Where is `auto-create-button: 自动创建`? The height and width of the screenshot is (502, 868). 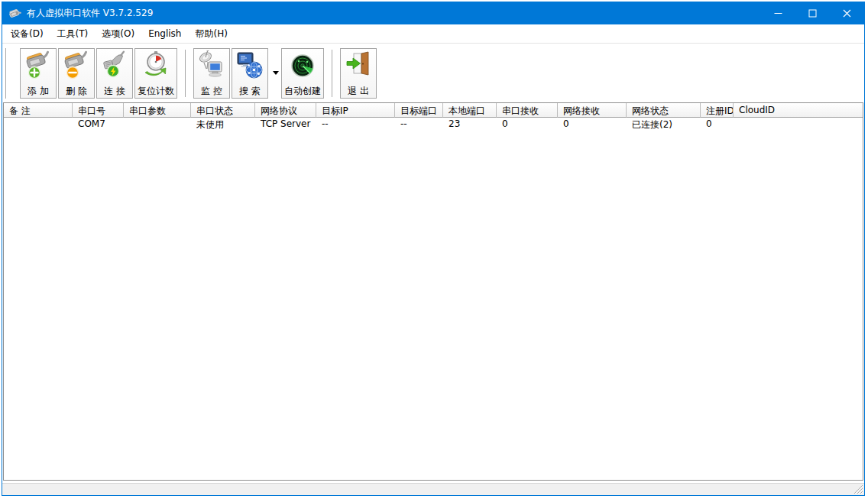 auto-create-button: 自动创建 is located at coordinates (303, 73).